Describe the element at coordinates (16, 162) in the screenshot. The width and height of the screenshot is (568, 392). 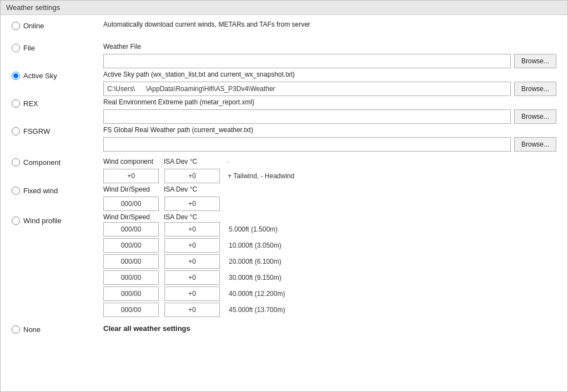
I see `component-radio` at that location.